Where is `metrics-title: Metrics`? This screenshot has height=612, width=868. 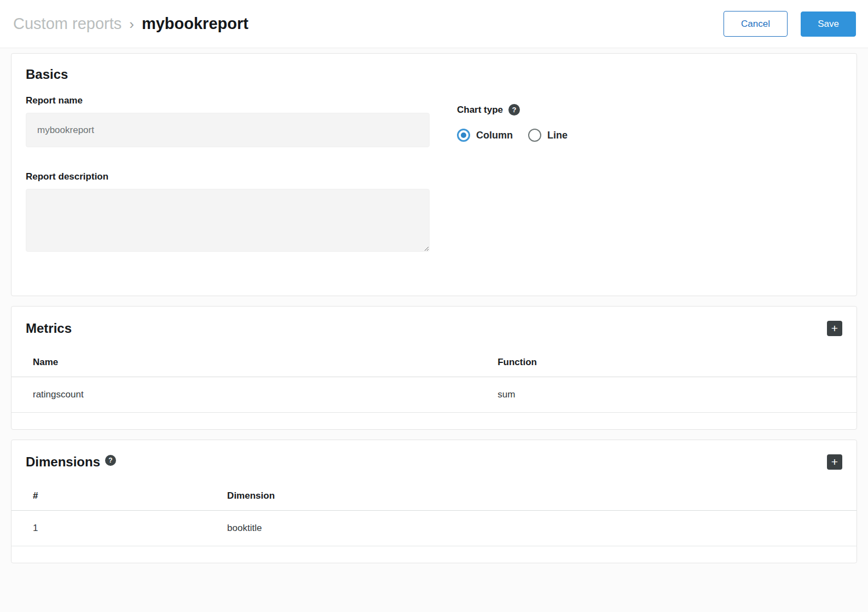 metrics-title: Metrics is located at coordinates (49, 328).